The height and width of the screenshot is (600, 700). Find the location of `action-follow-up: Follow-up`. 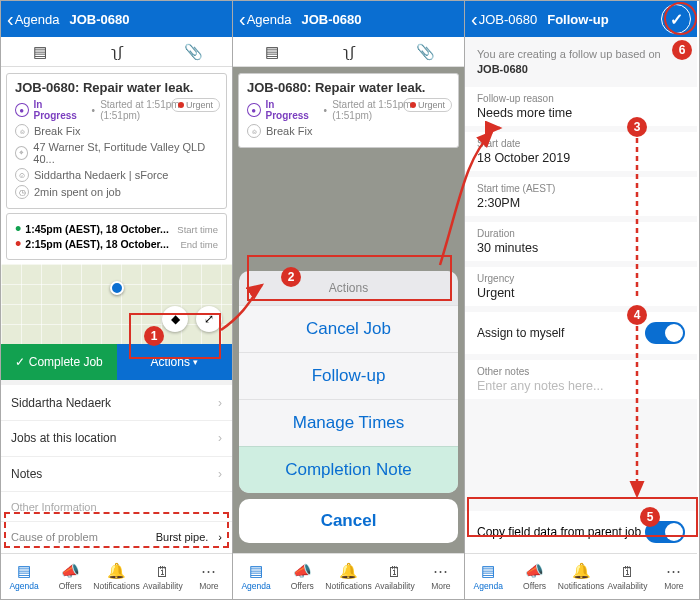

action-follow-up: Follow-up is located at coordinates (348, 376).